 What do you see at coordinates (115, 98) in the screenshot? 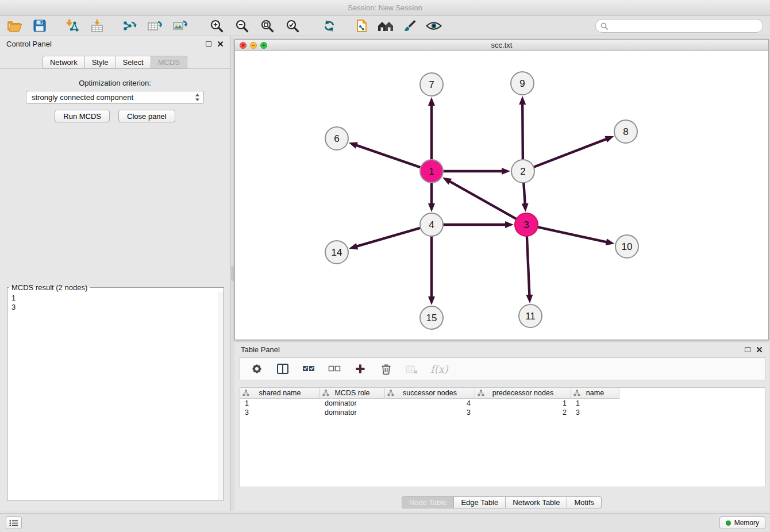
I see `criterion-dropdown: strongly connected component` at bounding box center [115, 98].